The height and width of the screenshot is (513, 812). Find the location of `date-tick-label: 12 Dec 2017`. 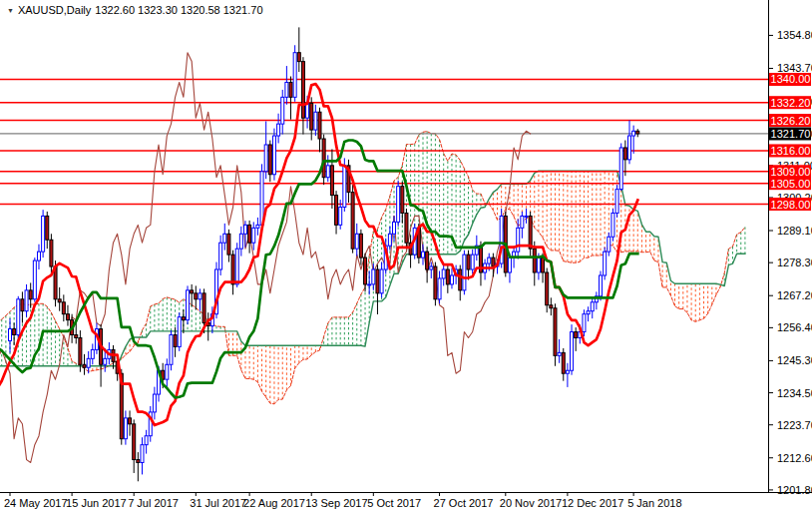

date-tick-label: 12 Dec 2017 is located at coordinates (593, 503).